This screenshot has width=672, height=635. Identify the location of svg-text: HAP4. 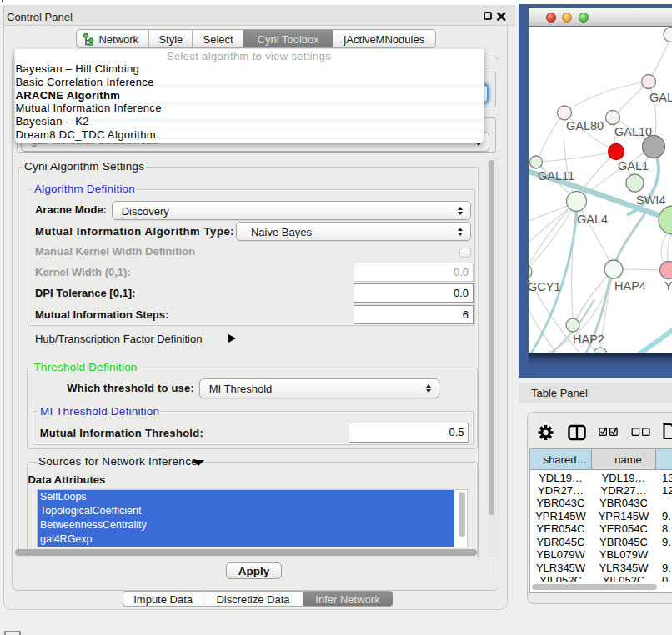
(630, 286).